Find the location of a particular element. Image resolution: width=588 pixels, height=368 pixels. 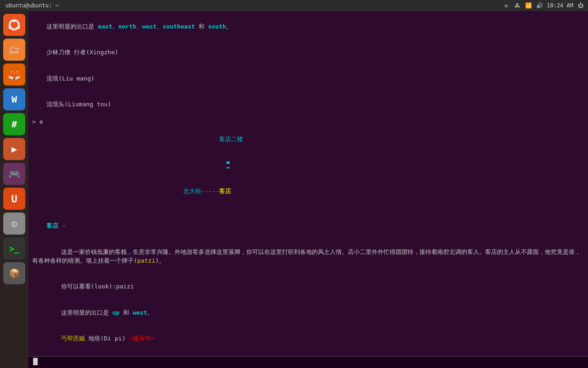

sidebar-item-ubuntu-software: U is located at coordinates (14, 199).